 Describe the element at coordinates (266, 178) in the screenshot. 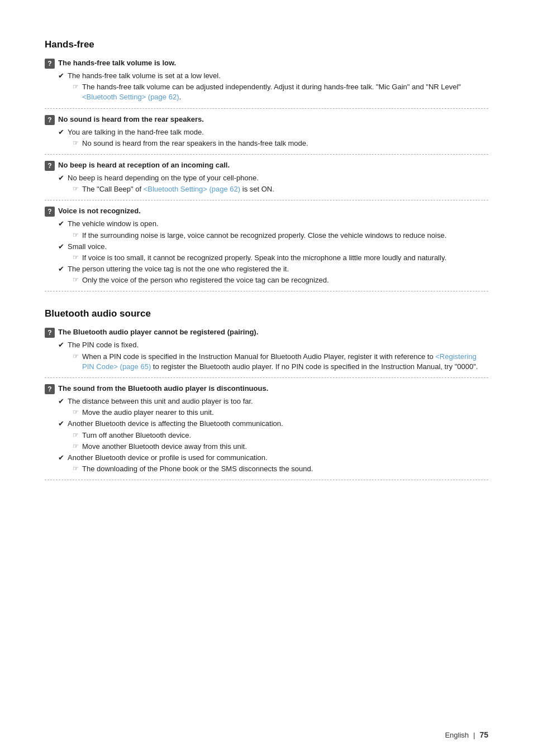

I see `question-block-q3: ? No beep is heard at reception of an in…` at that location.